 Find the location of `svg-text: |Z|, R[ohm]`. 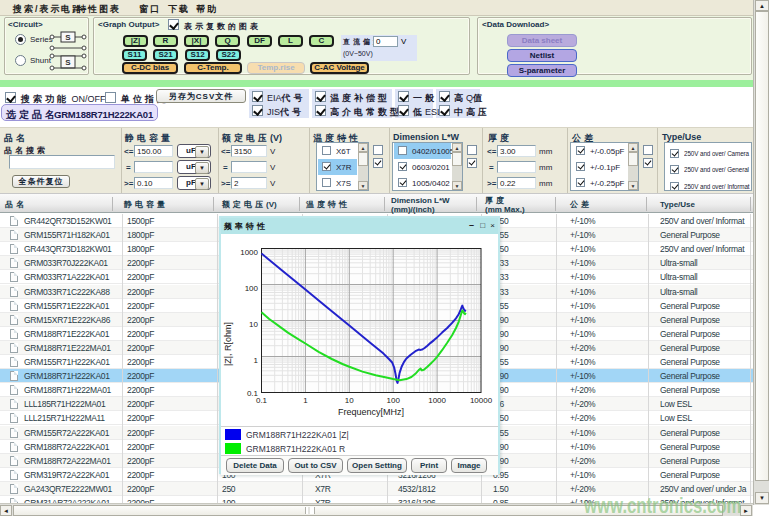

svg-text: |Z|, R[ohm] is located at coordinates (228, 344).